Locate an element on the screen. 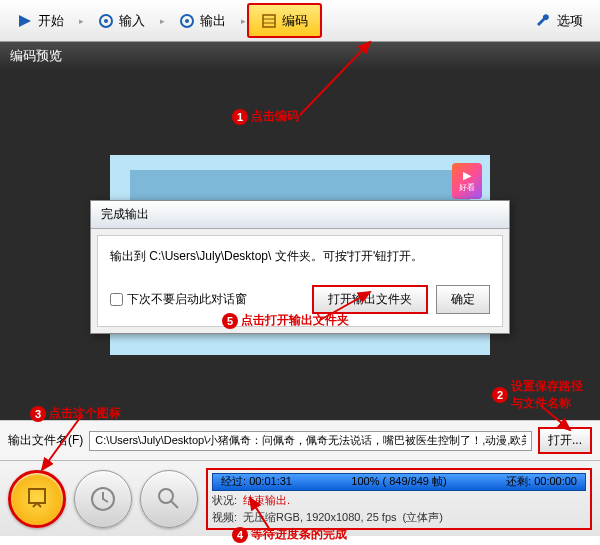 Image resolution: width=600 pixels, height=545 pixels. remain-label: 还剩: is located at coordinates (518, 481).